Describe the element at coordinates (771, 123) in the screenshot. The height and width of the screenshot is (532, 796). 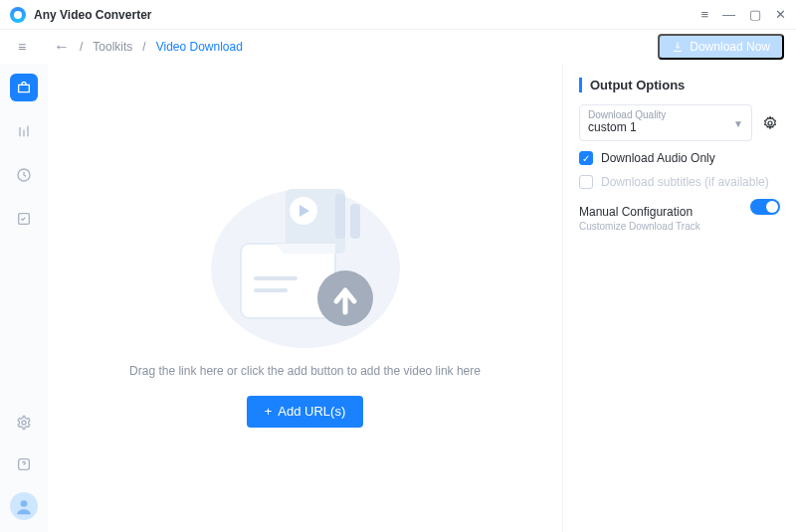
I see `quality-settings-button` at that location.